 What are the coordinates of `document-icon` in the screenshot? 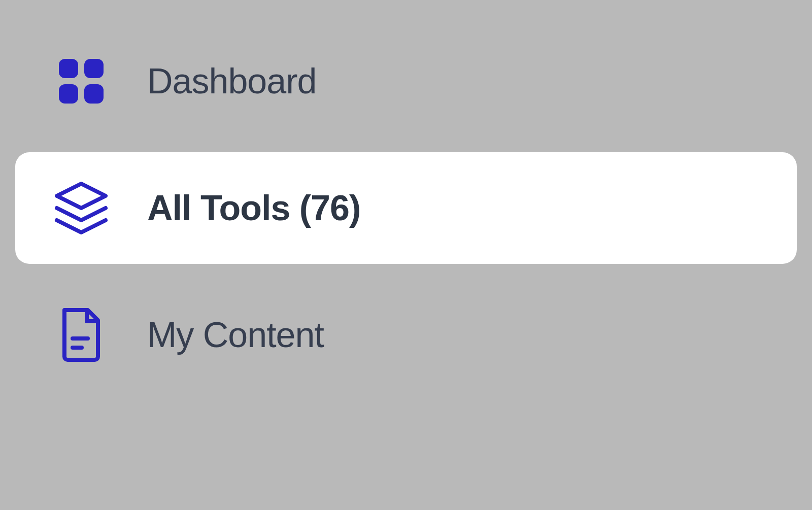 It's located at (81, 335).